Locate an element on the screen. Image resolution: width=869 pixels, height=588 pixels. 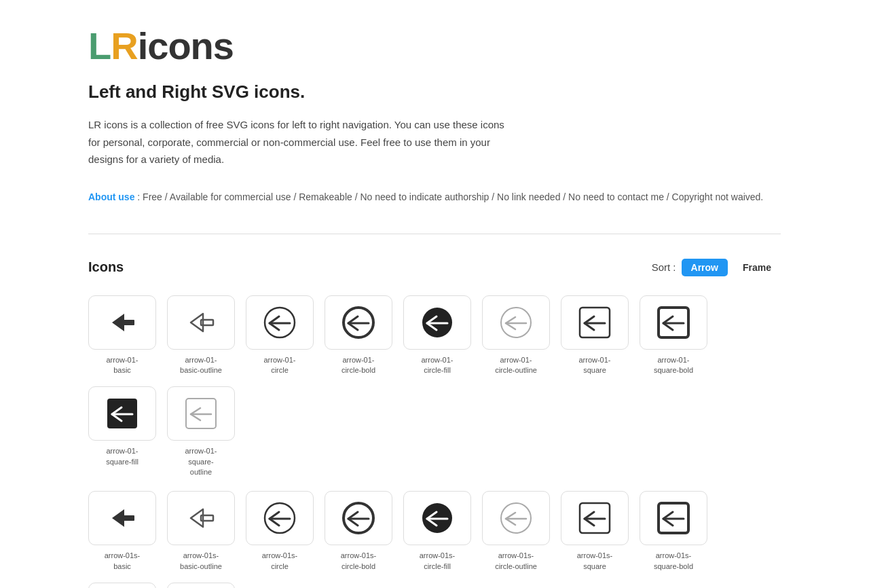
icon-label: arrow-01- square is located at coordinates (595, 365).